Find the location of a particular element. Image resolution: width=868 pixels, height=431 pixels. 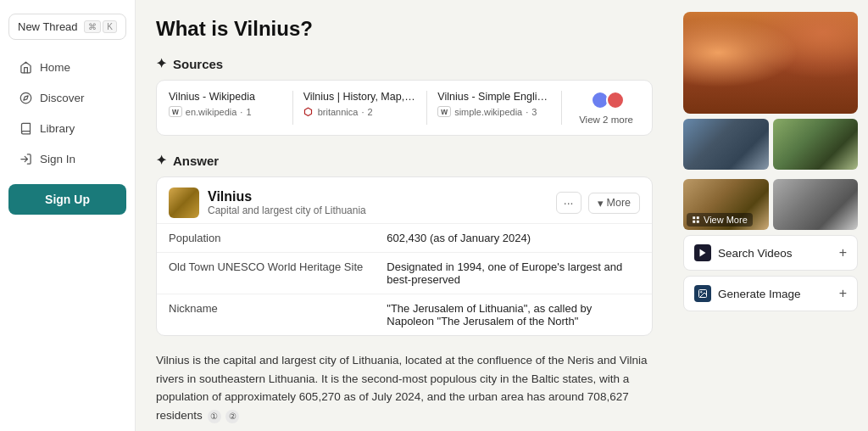

source-count-0: 1 is located at coordinates (248, 112).